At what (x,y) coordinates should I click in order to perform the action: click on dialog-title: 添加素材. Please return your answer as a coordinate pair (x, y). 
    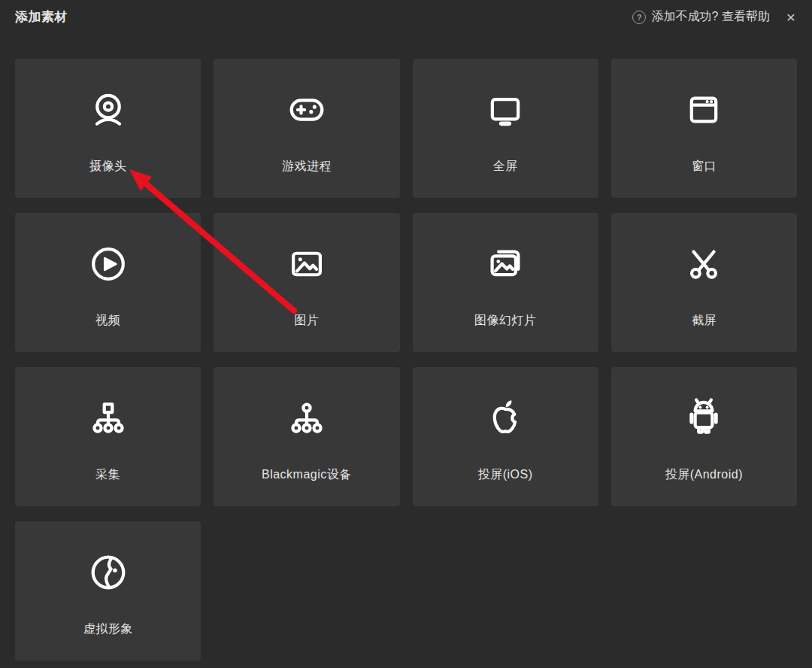
    Looking at the image, I should click on (41, 17).